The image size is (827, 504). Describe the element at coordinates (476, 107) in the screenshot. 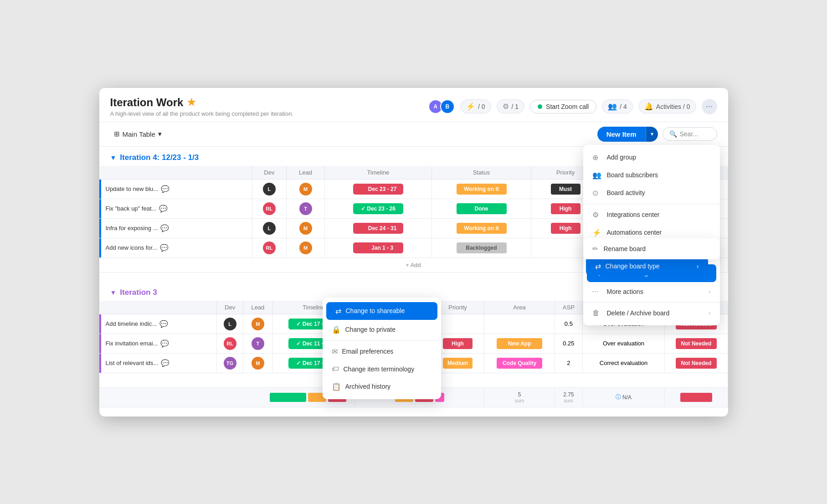

I see `stat-automations: ⚡ / 0` at that location.